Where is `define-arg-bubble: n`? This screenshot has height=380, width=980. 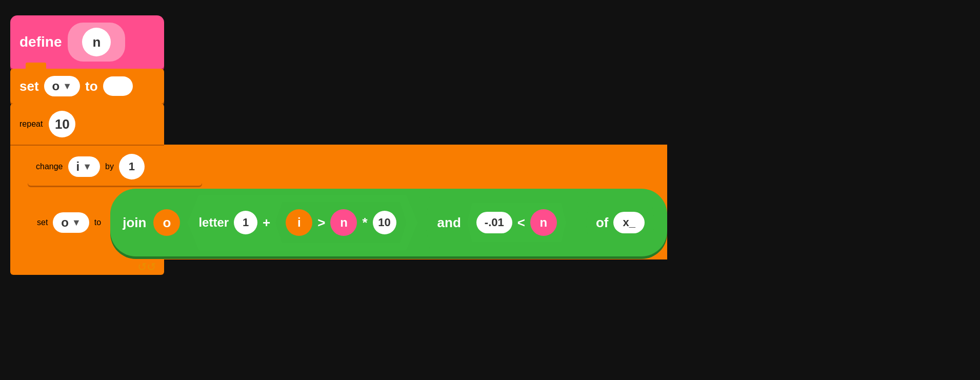 define-arg-bubble: n is located at coordinates (96, 42).